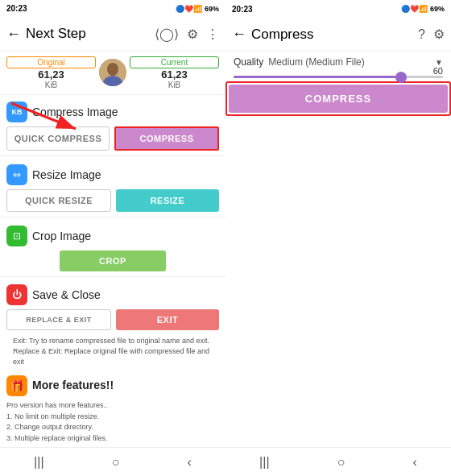 Image resolution: width=451 pixels, height=476 pixels. I want to click on resize-icon: ⇔, so click(17, 175).